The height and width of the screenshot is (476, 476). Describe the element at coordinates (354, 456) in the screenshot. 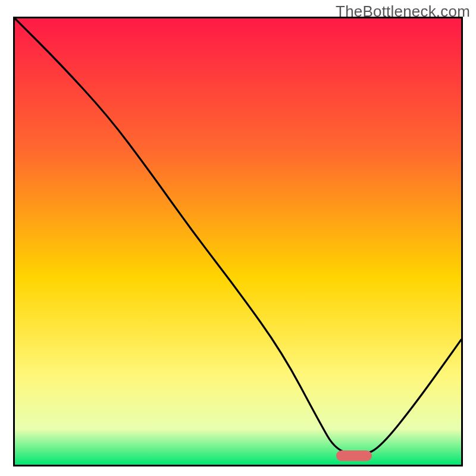

I see `optimum-range-marker` at that location.